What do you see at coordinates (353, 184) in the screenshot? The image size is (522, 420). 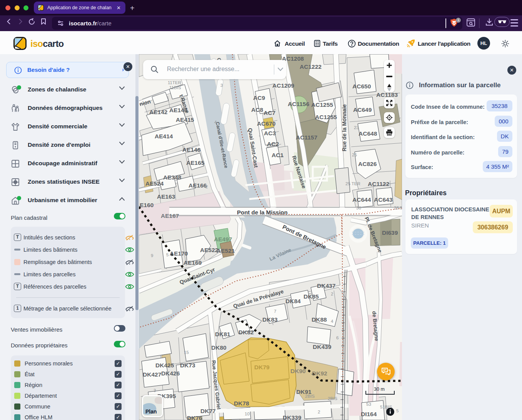 I see `svg-text: 25 TER` at bounding box center [353, 184].